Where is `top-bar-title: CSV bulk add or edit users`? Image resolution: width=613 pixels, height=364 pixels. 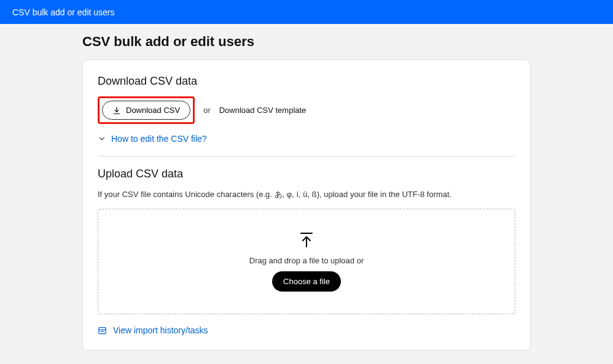
top-bar-title: CSV bulk add or edit users is located at coordinates (64, 12).